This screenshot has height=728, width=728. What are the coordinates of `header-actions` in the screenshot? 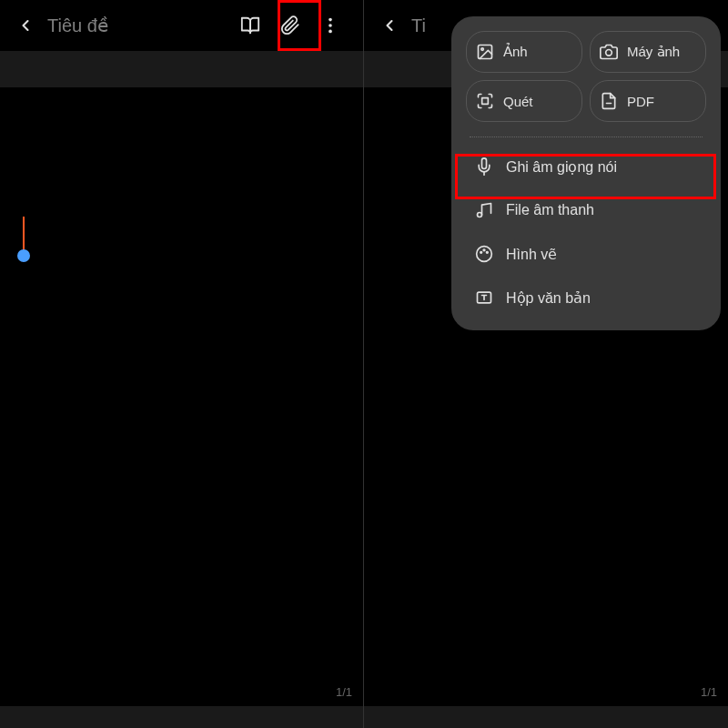 It's located at (290, 25).